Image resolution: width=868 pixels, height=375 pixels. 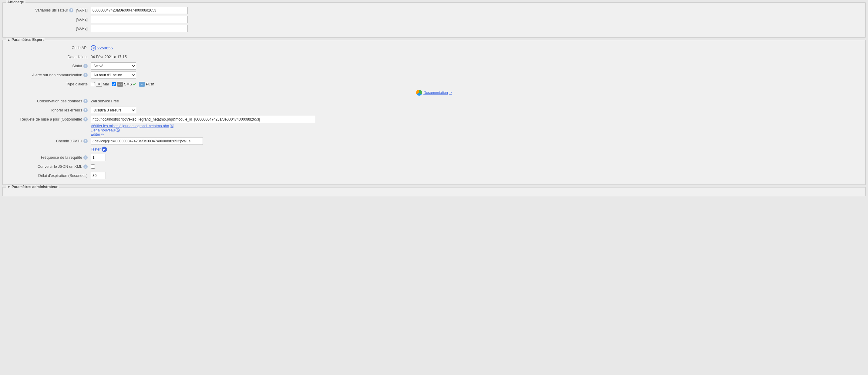 What do you see at coordinates (108, 57) in the screenshot?
I see `date-ajout-value: 04 Févr 2021 à 17:15` at bounding box center [108, 57].